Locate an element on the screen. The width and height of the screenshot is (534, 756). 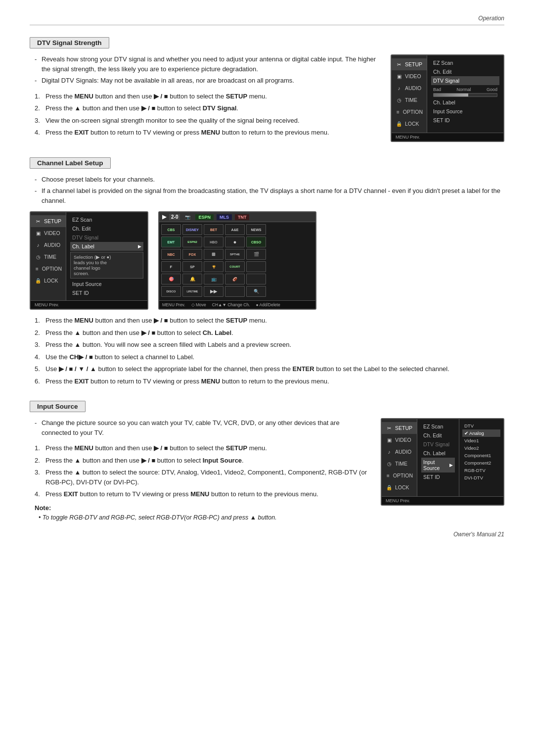
inputsource-left: Change the picture source so you can wat… is located at coordinates (200, 470).